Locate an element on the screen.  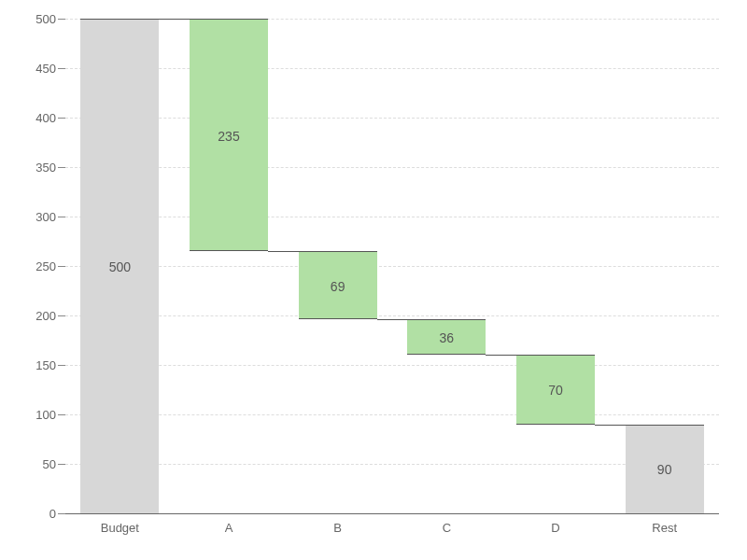
bar-d: 70 is located at coordinates (556, 389).